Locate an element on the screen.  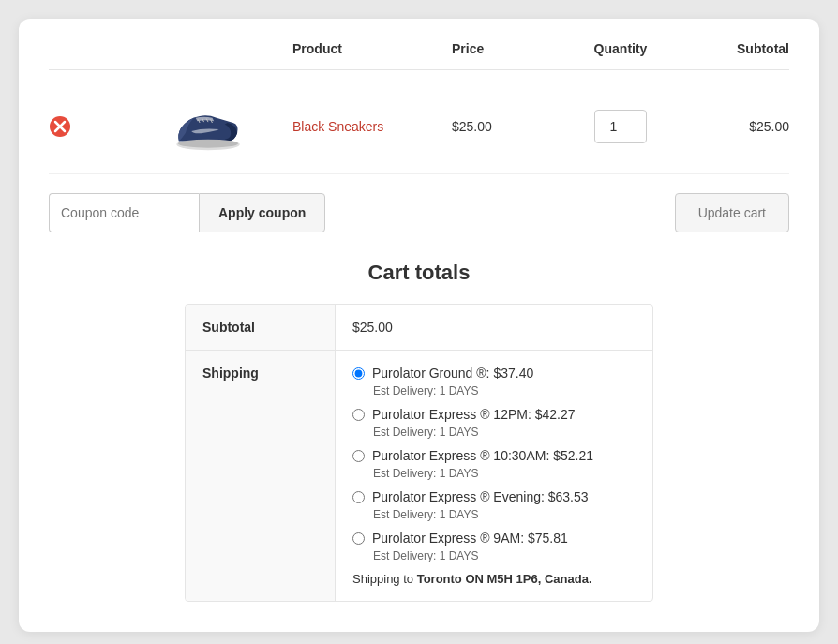
apply-coupon-button: Apply coupon is located at coordinates (262, 213).